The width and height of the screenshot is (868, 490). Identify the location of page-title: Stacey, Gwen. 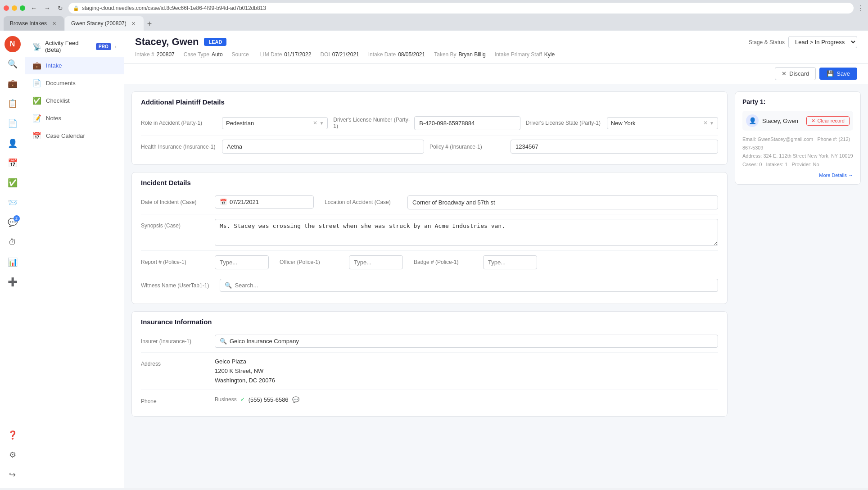
(167, 42).